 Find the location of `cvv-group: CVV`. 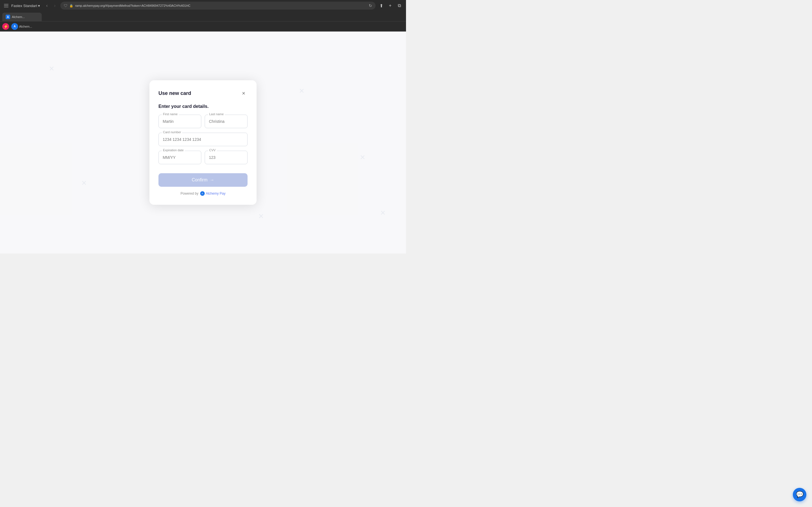

cvv-group: CVV is located at coordinates (226, 158).